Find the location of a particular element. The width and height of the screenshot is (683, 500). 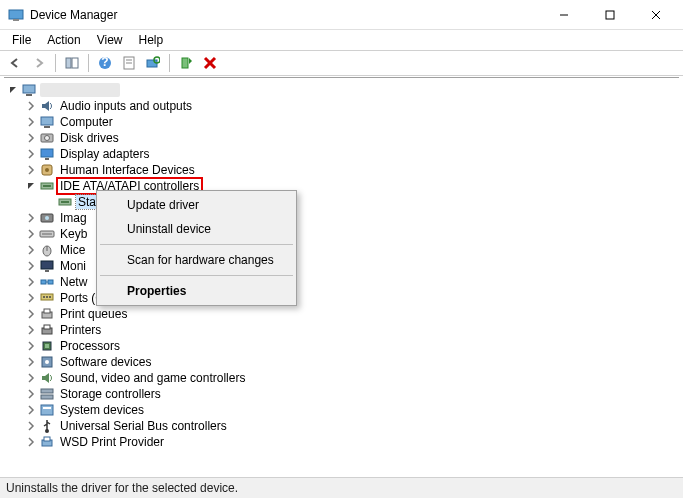

minimize-button is located at coordinates (564, 15).